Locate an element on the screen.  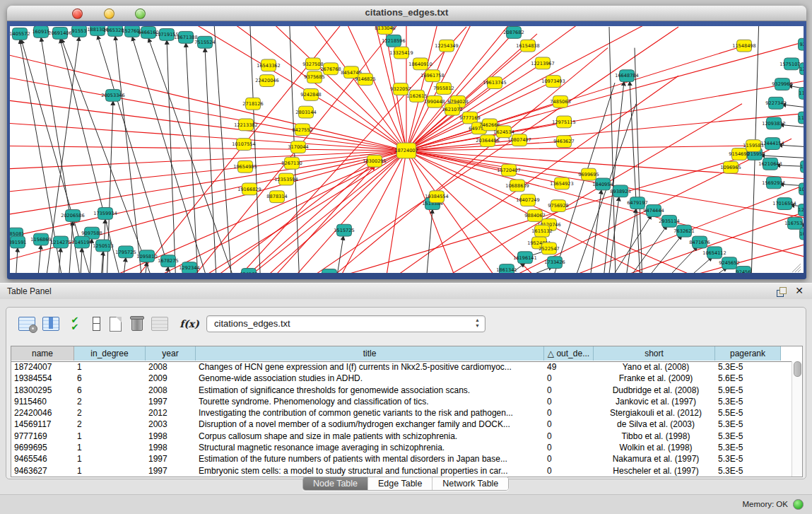
network-node: 1733426 is located at coordinates (554, 263).